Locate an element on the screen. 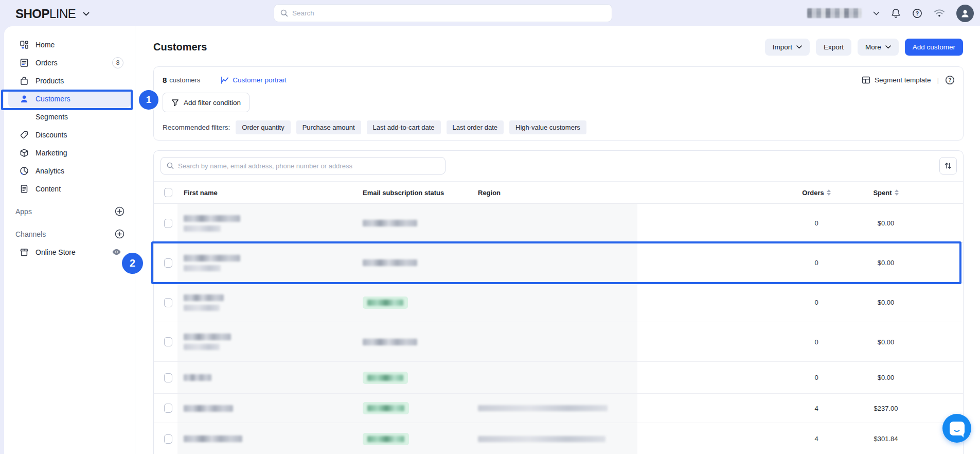 This screenshot has width=980, height=454. add-customer-label: Add customer is located at coordinates (934, 47).